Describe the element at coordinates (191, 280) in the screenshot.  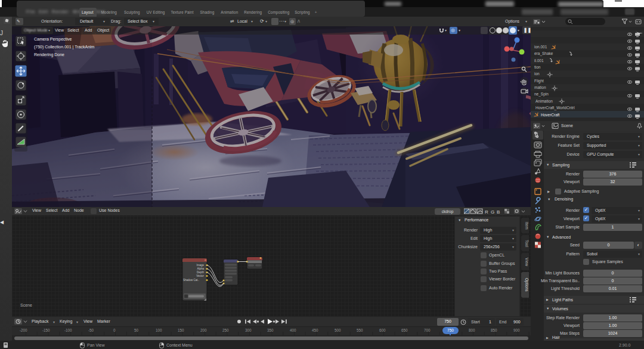
I see `svg-text: Shadow Cat..` at that location.